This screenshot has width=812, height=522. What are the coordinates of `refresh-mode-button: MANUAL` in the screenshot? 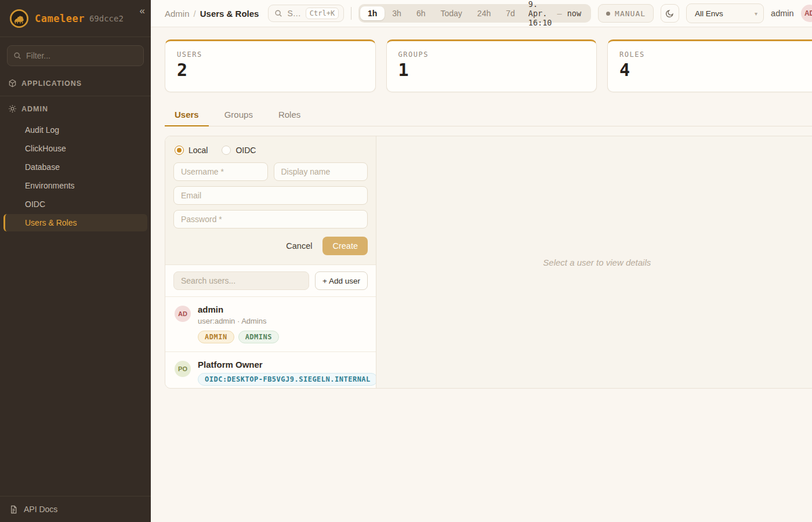 It's located at (626, 13).